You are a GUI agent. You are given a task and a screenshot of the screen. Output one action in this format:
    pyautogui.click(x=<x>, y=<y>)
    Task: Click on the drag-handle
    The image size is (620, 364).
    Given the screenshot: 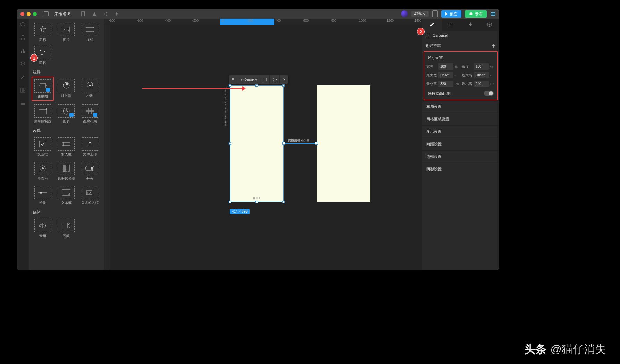 What is the action you would take?
    pyautogui.click(x=233, y=79)
    